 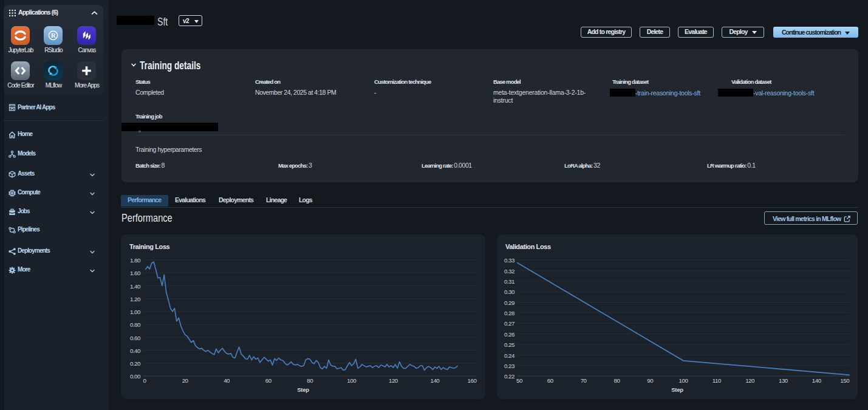 What do you see at coordinates (510, 366) in the screenshot?
I see `svg-text: 0.23` at bounding box center [510, 366].